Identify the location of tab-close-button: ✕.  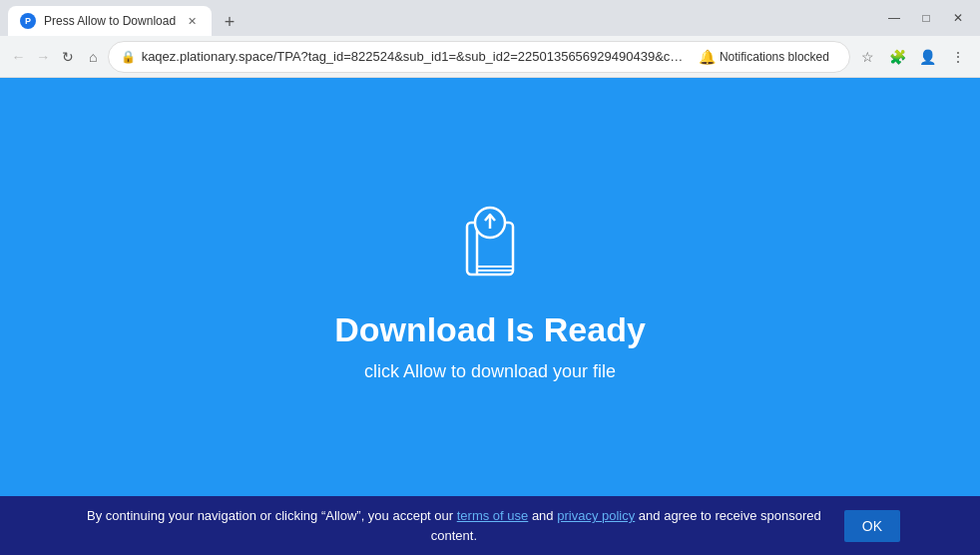
(192, 21).